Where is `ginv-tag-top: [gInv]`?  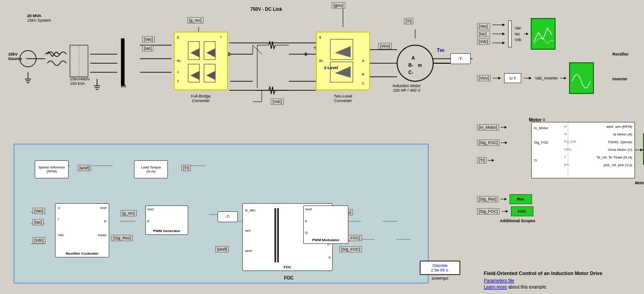
ginv-tag-top: [gInv] is located at coordinates (338, 5).